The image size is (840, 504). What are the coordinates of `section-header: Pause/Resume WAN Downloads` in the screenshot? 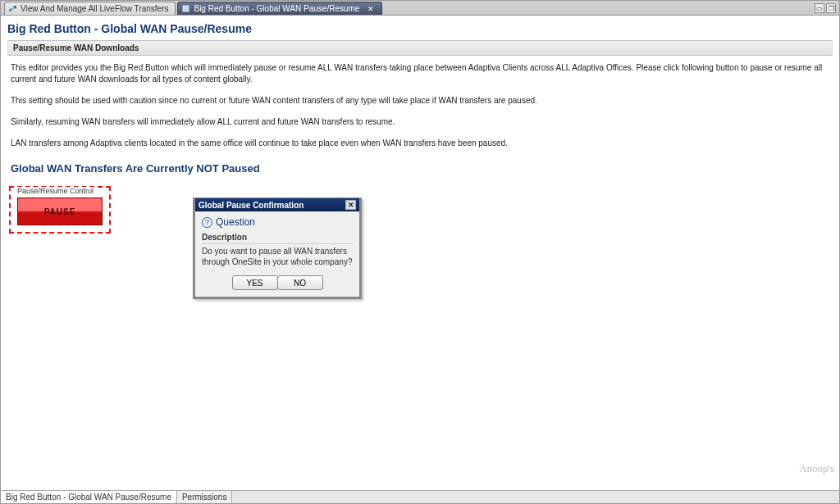 It's located at (420, 48).